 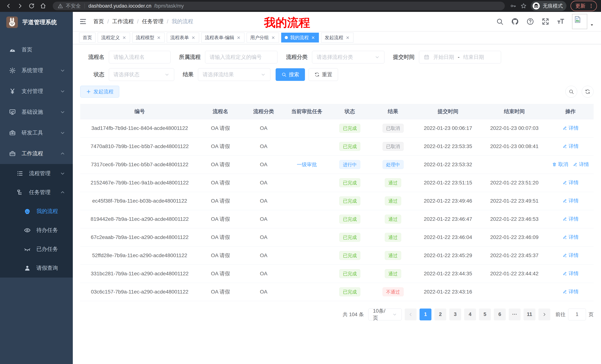 What do you see at coordinates (529, 314) in the screenshot?
I see `page-button-11: 11` at bounding box center [529, 314].